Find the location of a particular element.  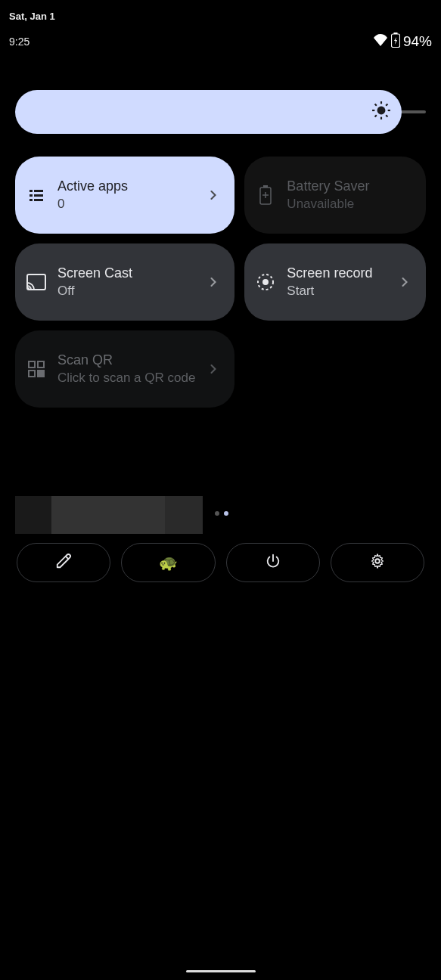

turtle-avatar-icon: 🐢 is located at coordinates (168, 563).